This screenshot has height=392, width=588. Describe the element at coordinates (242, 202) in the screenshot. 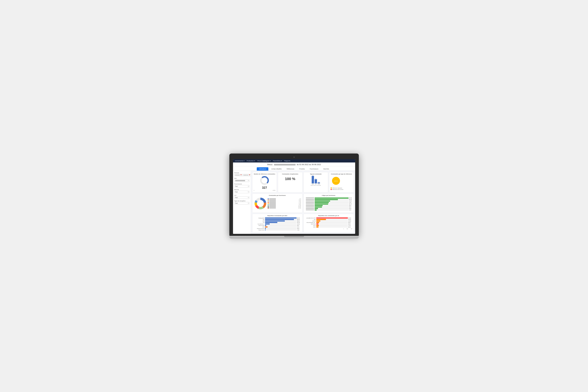

I see `filter-type-reception: Type de réception Tout ▾` at that location.